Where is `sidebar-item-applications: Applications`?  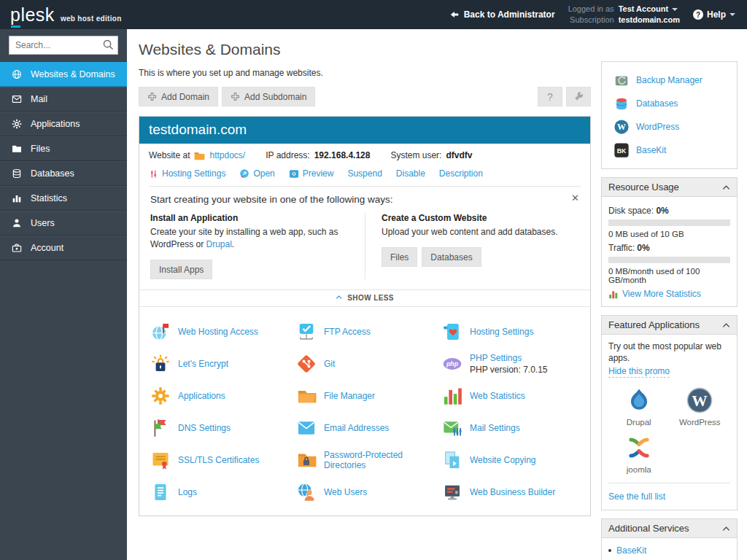 sidebar-item-applications: Applications is located at coordinates (63, 124).